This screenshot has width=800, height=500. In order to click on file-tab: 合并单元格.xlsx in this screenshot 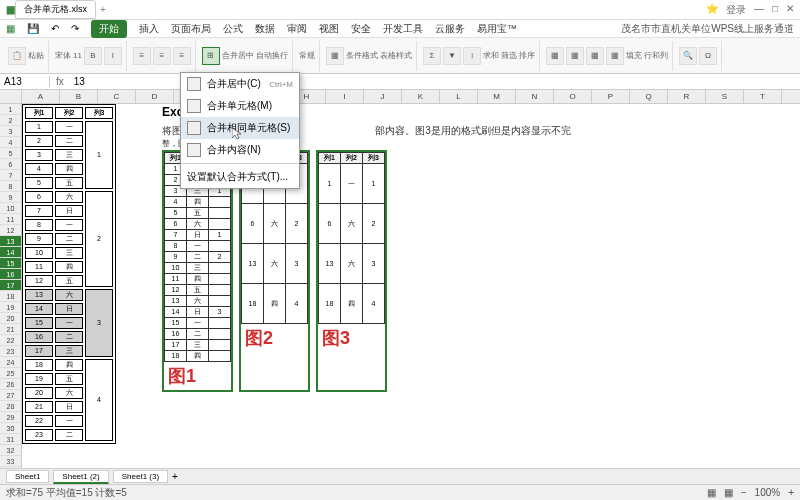, I will do `click(56, 10)`.